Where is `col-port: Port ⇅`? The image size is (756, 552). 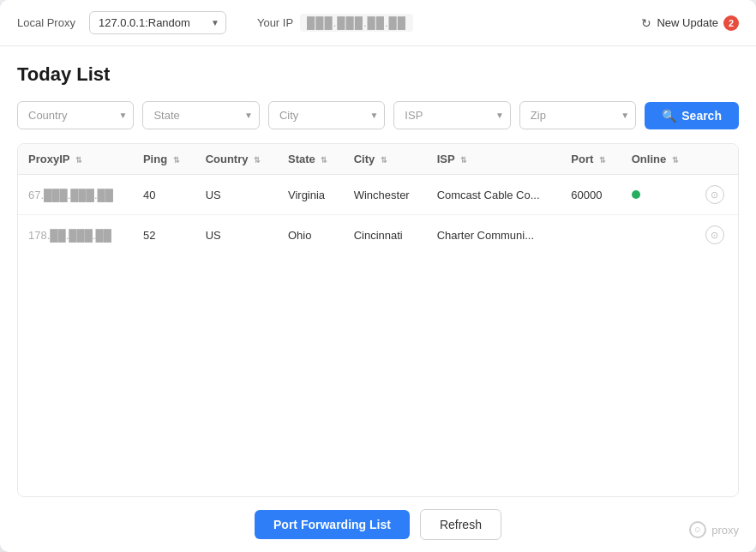
col-port: Port ⇅ is located at coordinates (591, 159).